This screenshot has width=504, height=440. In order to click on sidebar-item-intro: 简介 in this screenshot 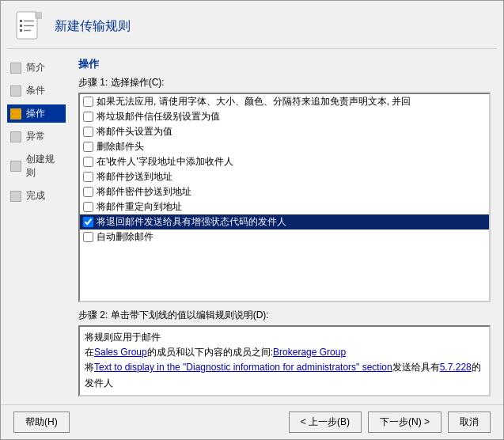, I will do `click(36, 68)`.